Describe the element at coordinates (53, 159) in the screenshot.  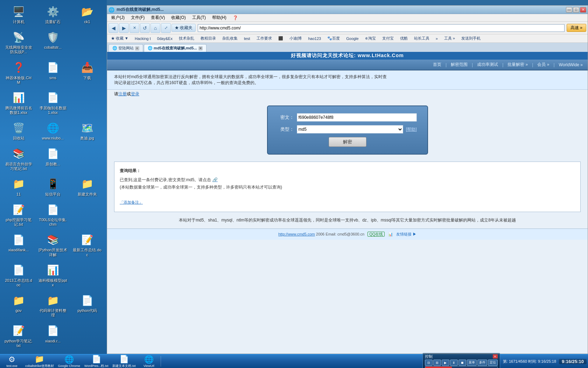
I see `desktop-icon-yuanjiao: 📄 原创教...` at that location.